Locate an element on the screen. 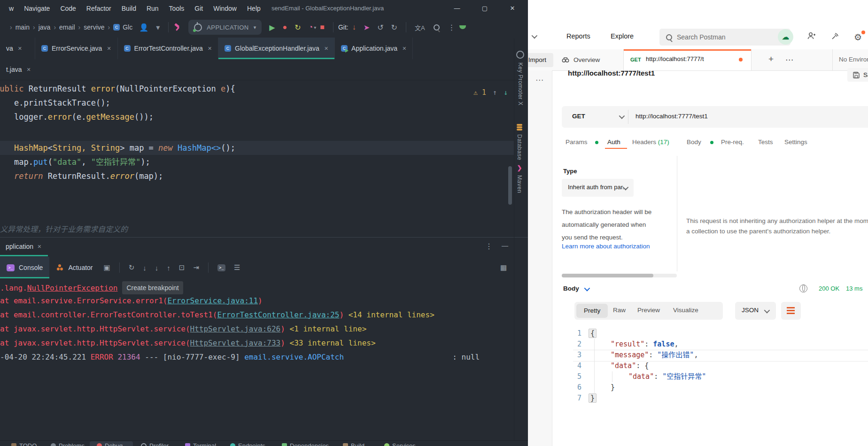 This screenshot has width=868, height=446. tab-settings: Settings is located at coordinates (796, 142).